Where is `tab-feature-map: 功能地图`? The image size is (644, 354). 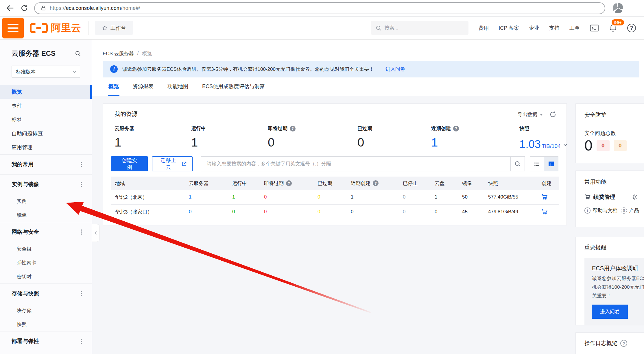 tab-feature-map: 功能地图 is located at coordinates (178, 89).